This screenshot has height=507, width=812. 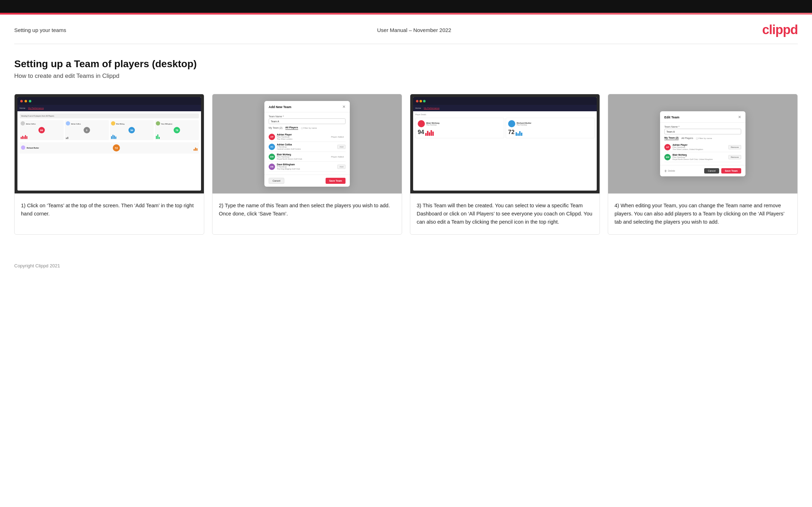 What do you see at coordinates (87, 130) in the screenshot?
I see `score-2: 0` at bounding box center [87, 130].